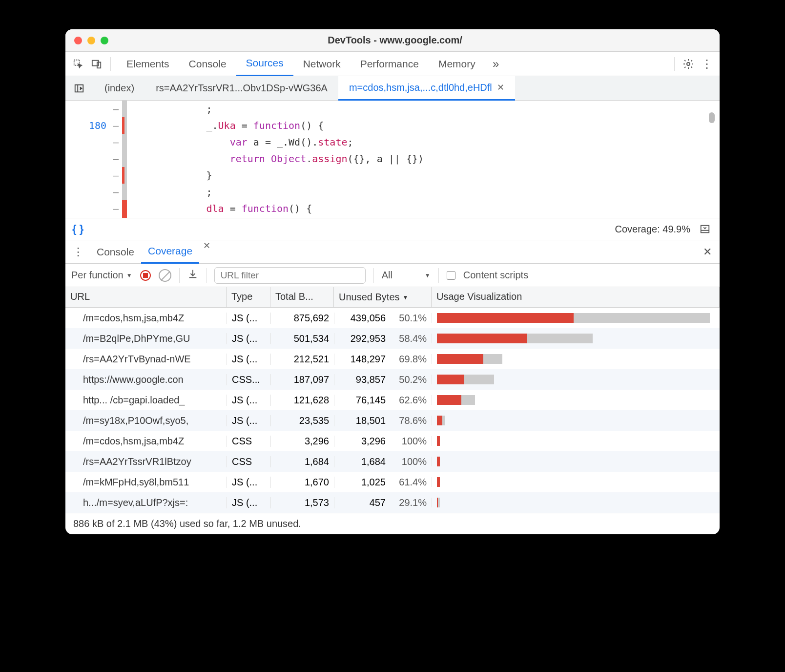  What do you see at coordinates (707, 252) in the screenshot?
I see `close-drawer-button: ✕` at bounding box center [707, 252].